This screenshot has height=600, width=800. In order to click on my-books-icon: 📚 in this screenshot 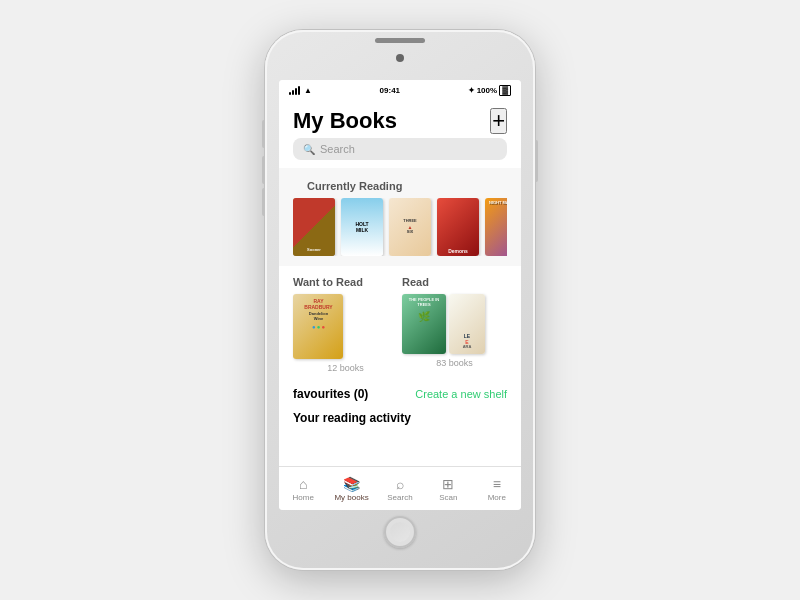, I will do `click(352, 484)`.